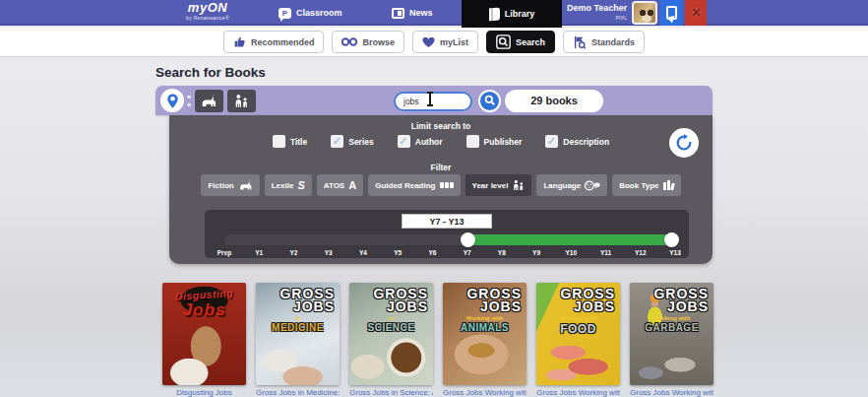  Describe the element at coordinates (684, 143) in the screenshot. I see `refresh-icon` at that location.